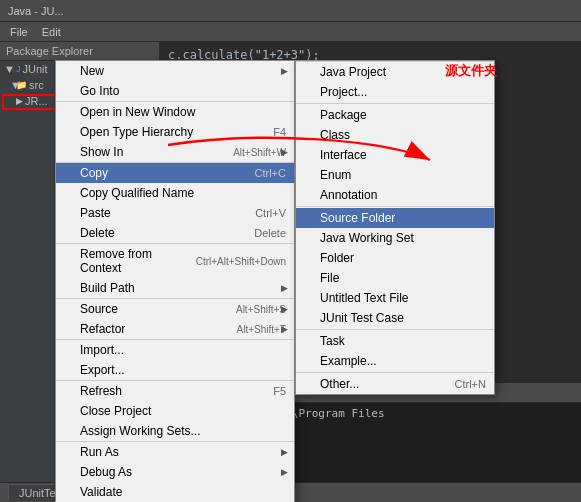 The width and height of the screenshot is (581, 502). I want to click on sm-enum: Enum, so click(395, 175).